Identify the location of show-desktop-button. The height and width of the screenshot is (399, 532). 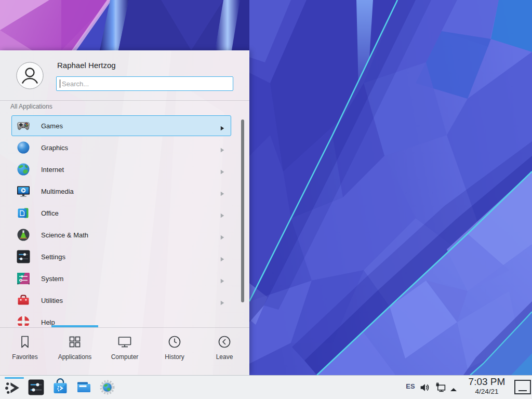
(523, 387).